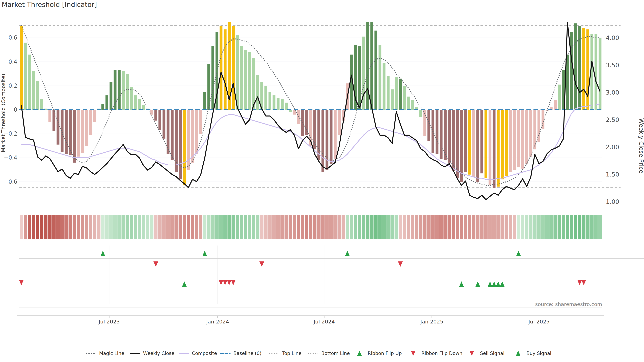 The image size is (644, 362). I want to click on legend: Magic LineWeekly CloseCompositeBaseline …, so click(319, 353).